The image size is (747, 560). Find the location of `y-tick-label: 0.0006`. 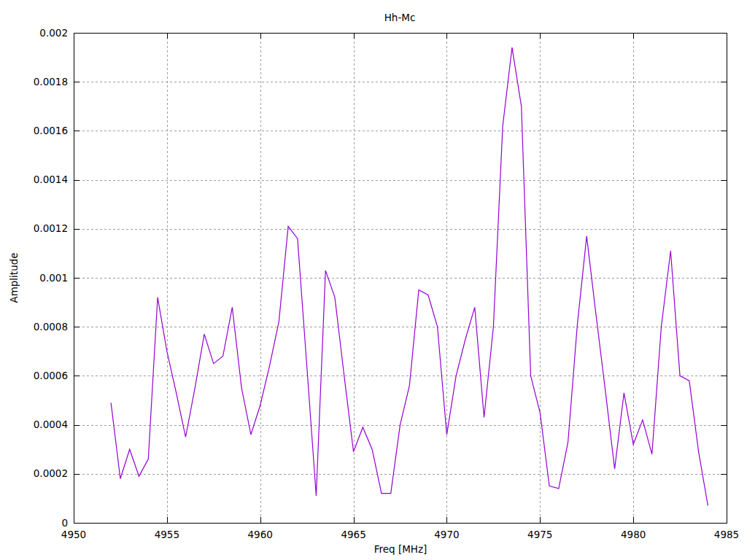

y-tick-label: 0.0006 is located at coordinates (51, 376).